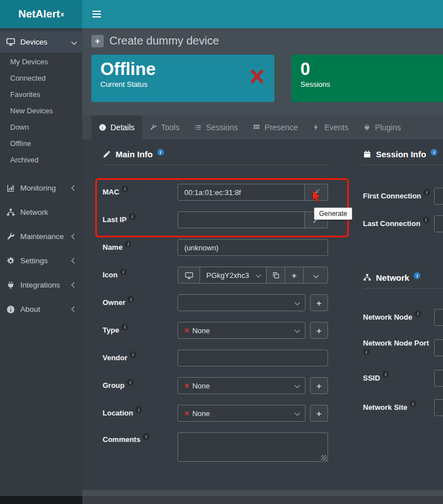 The image size is (443, 504). I want to click on form-row-ssid: SSID, so click(403, 378).